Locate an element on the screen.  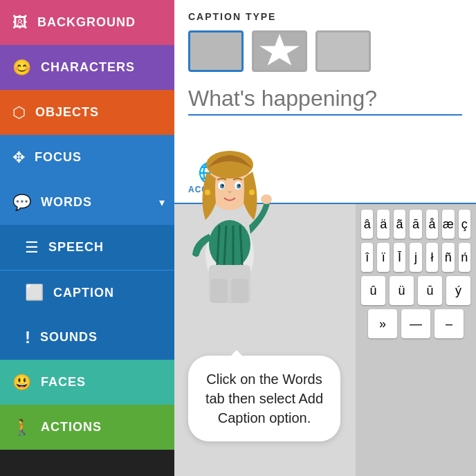
sidebar-label-background: BACKGROUND is located at coordinates (86, 22).